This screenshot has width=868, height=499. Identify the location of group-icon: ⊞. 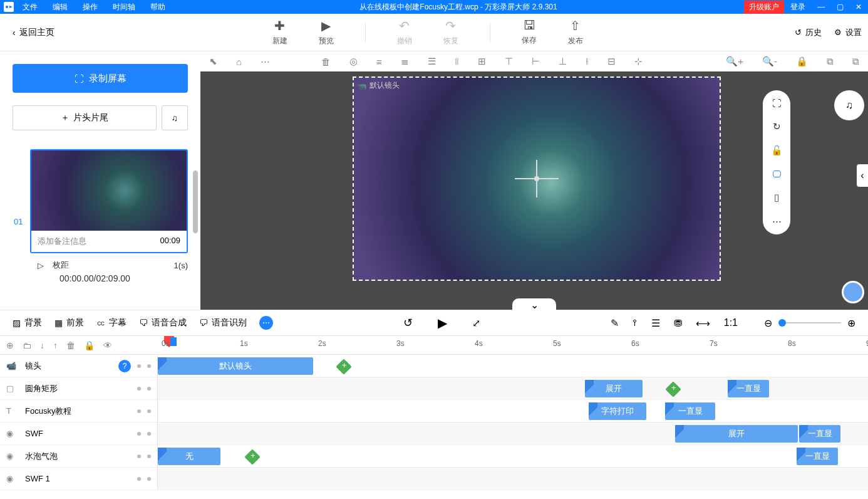
(482, 61).